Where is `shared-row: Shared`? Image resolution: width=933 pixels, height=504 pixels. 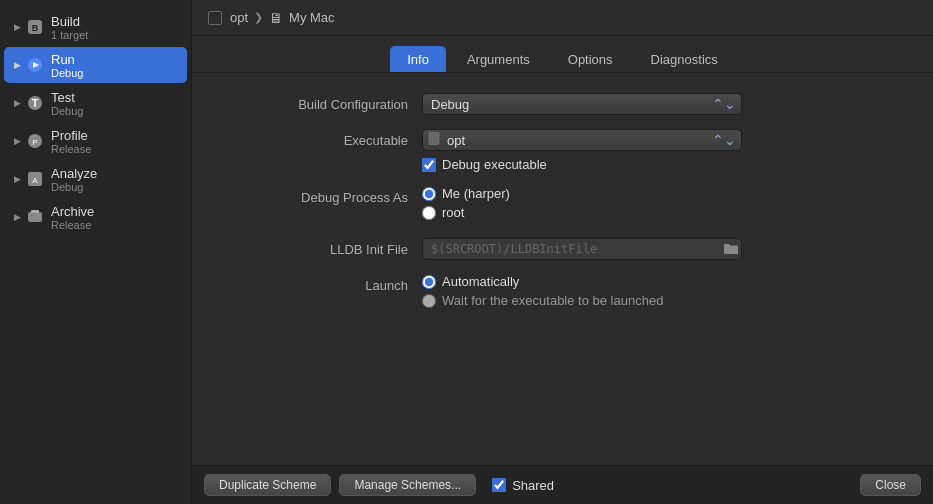 shared-row: Shared is located at coordinates (523, 486).